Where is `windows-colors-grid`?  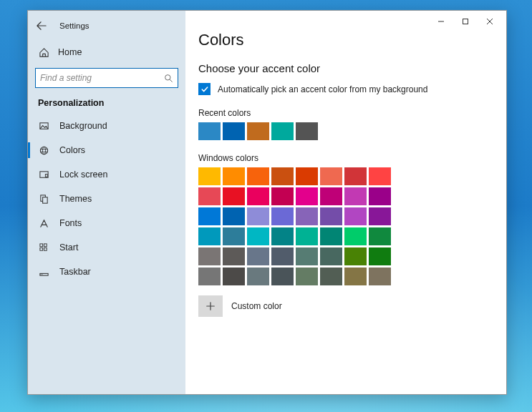
windows-colors-grid is located at coordinates (299, 226).